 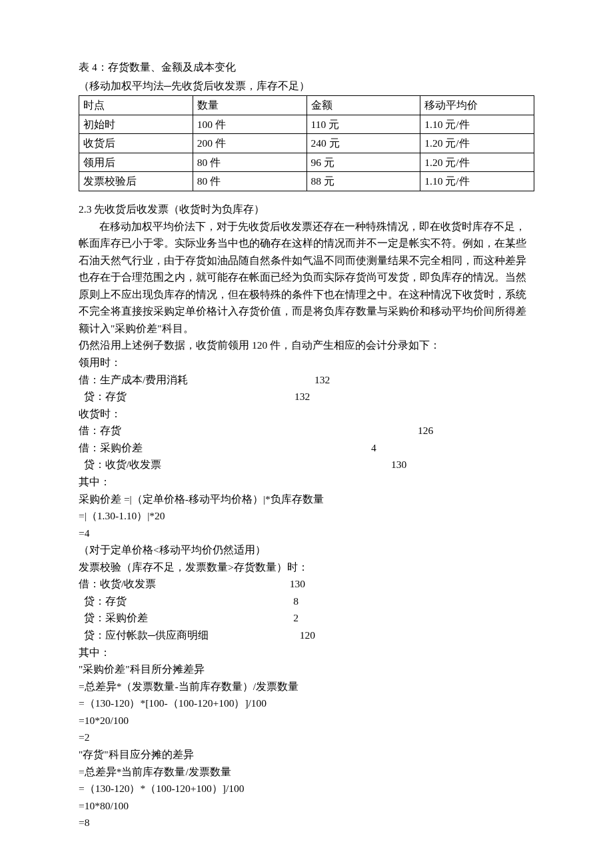 What do you see at coordinates (306, 431) in the screenshot?
I see `entry-recv-1: 借：存货 126` at bounding box center [306, 431].